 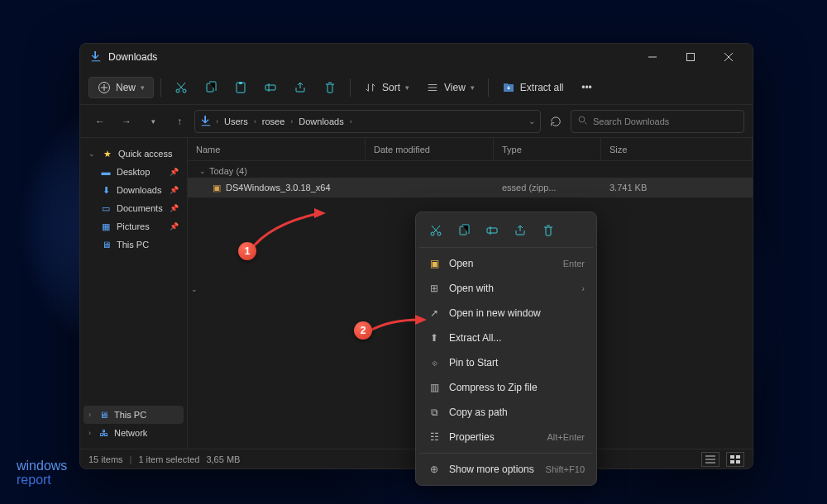 What do you see at coordinates (520, 231) in the screenshot?
I see `ctx-share-button` at bounding box center [520, 231].